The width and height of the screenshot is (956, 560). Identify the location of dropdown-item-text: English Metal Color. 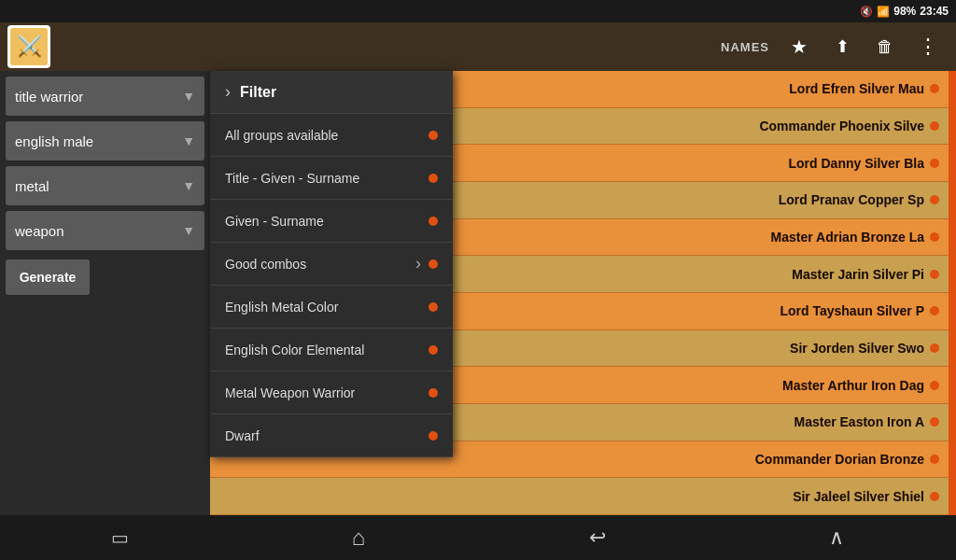
(323, 307).